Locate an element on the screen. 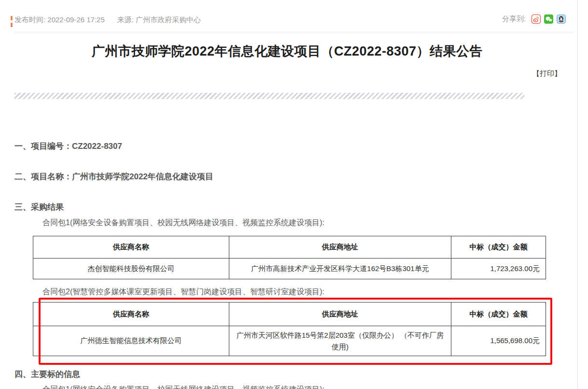 The height and width of the screenshot is (389, 588). supplier-name-cell: 广州德生智能信息技术有限公司 is located at coordinates (131, 341).